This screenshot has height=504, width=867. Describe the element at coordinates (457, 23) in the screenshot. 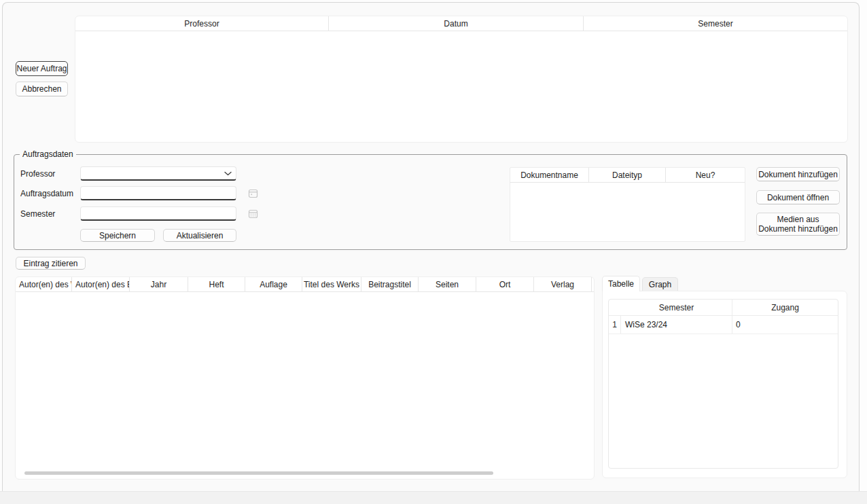

I see `orders-col-datum: Datum` at that location.